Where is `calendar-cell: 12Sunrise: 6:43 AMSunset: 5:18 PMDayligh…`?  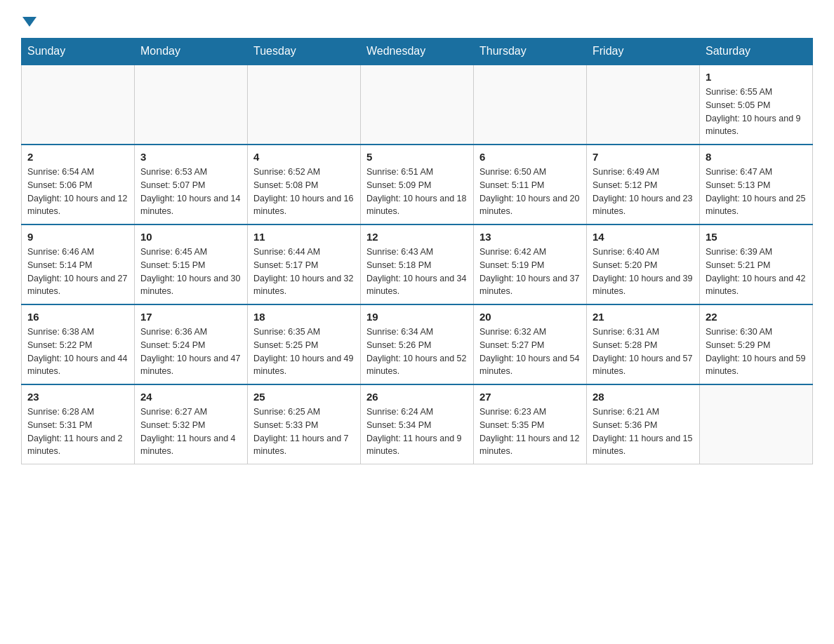 calendar-cell: 12Sunrise: 6:43 AMSunset: 5:18 PMDayligh… is located at coordinates (417, 264).